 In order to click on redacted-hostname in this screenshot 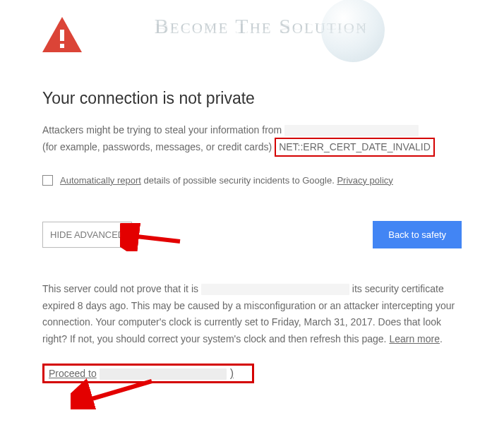, I will do `click(352, 131)`.